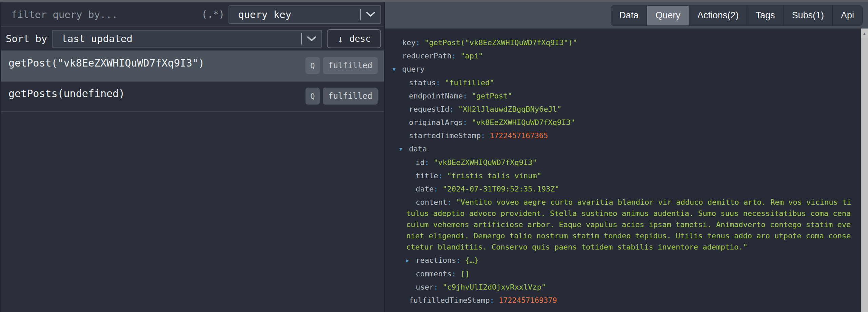 This screenshot has width=868, height=312. Describe the element at coordinates (193, 66) in the screenshot. I see `query-list-item: getPost("vk8EeZXWHIQuWD7fXq9I3") Q fulfi…` at that location.